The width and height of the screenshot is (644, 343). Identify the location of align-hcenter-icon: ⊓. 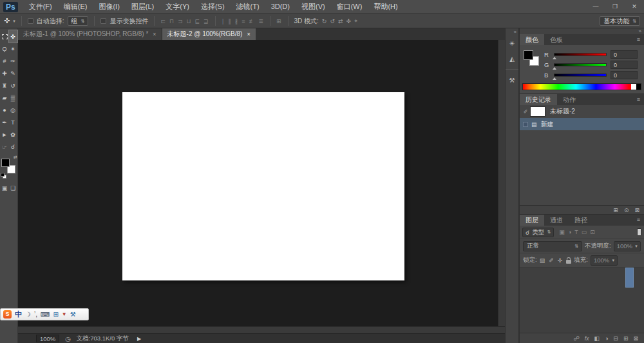
(172, 21).